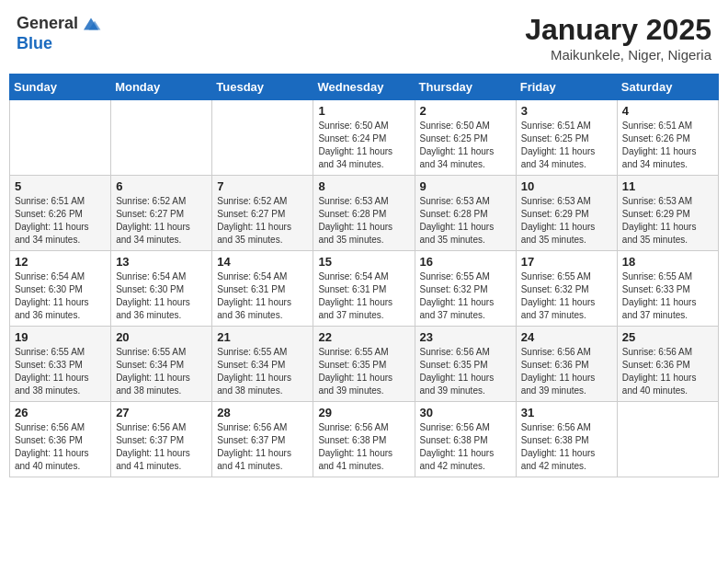  What do you see at coordinates (61, 261) in the screenshot?
I see `day-number: 12` at bounding box center [61, 261].